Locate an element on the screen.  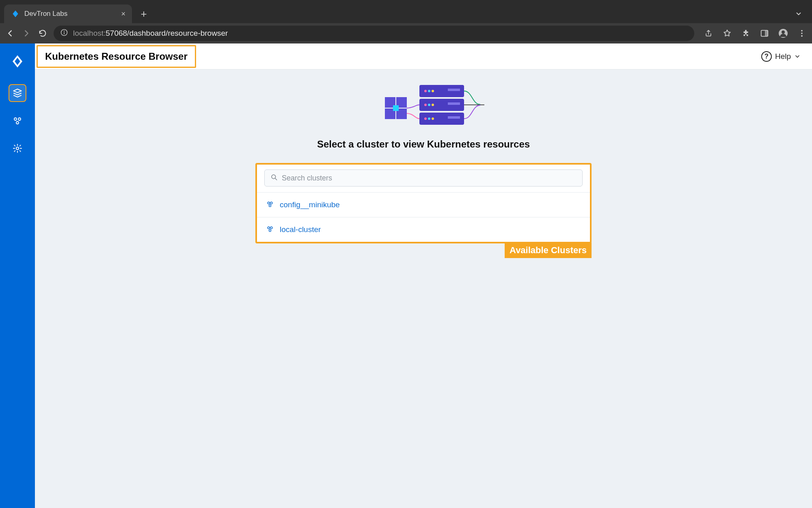
devtron-logo-icon is located at coordinates (17, 61).